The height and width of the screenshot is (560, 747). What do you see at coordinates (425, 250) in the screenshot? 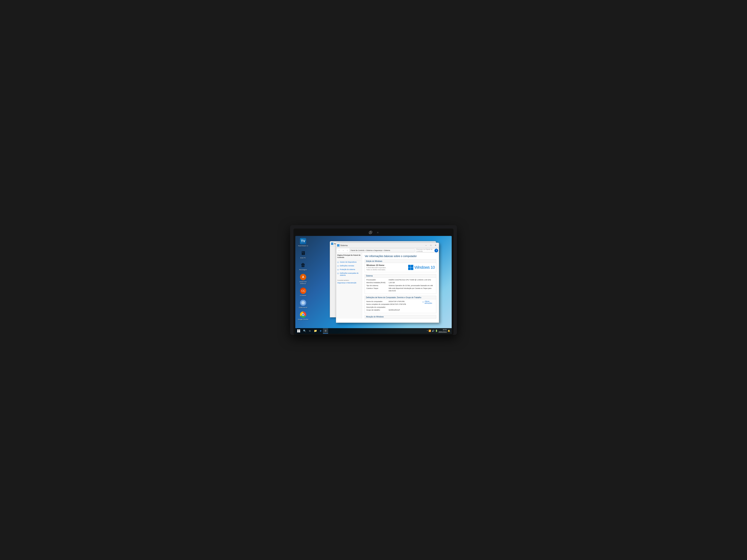
I see `search-placeholder: Procurar no Painel de Controlo` at bounding box center [425, 250].